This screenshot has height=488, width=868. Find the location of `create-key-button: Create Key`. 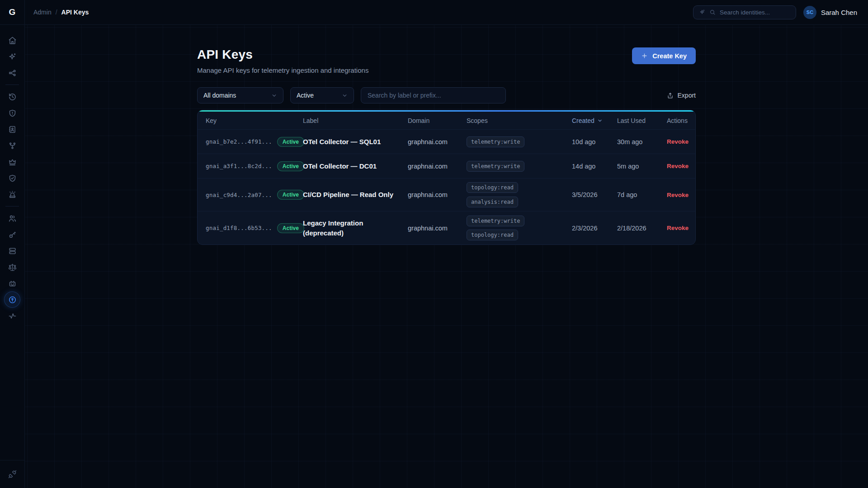

create-key-button: Create Key is located at coordinates (664, 56).